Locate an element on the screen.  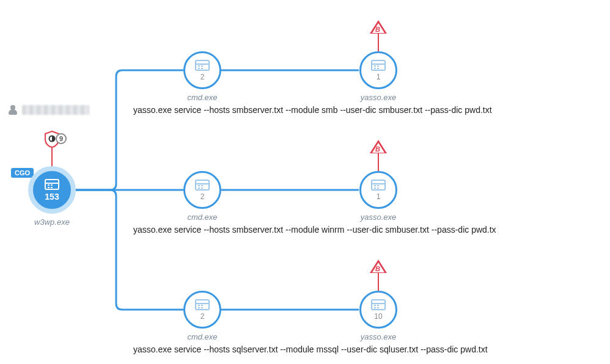
shield-badge: 9 is located at coordinates (61, 139).